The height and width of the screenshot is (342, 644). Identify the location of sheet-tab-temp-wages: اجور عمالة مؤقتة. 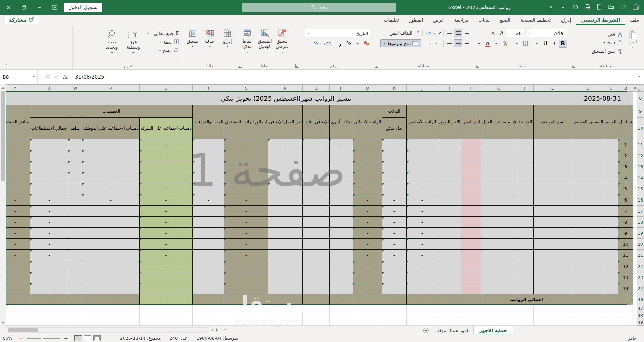
(452, 330).